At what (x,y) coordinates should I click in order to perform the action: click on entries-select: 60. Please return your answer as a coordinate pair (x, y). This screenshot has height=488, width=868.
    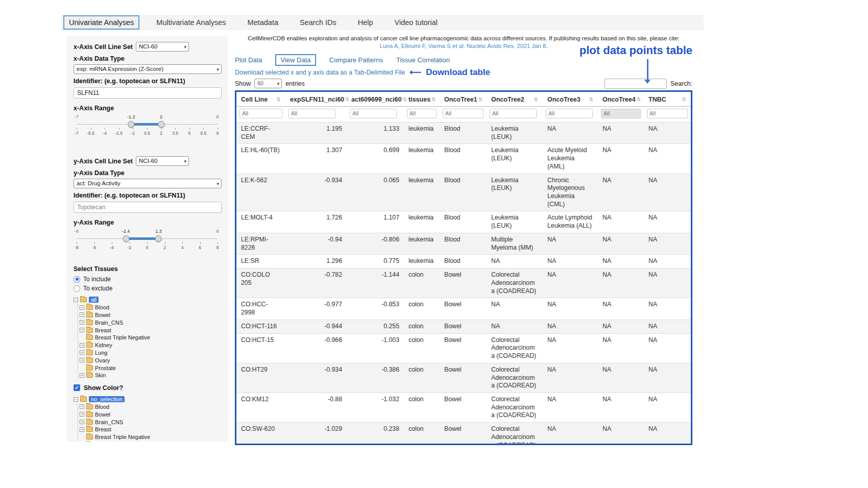
    Looking at the image, I should click on (268, 84).